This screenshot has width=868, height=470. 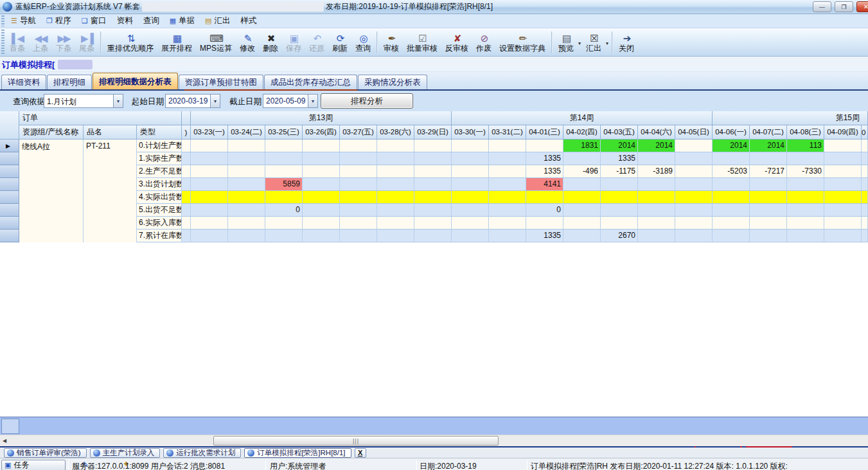 What do you see at coordinates (545, 185) in the screenshot?
I see `grid-cell: 4141` at bounding box center [545, 185].